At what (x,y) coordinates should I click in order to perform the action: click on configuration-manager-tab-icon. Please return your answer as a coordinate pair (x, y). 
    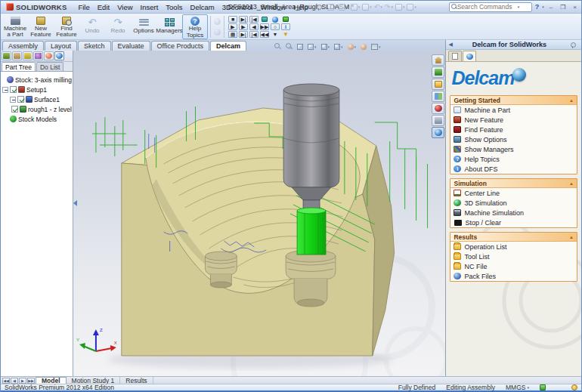
    Looking at the image, I should click on (27, 56).